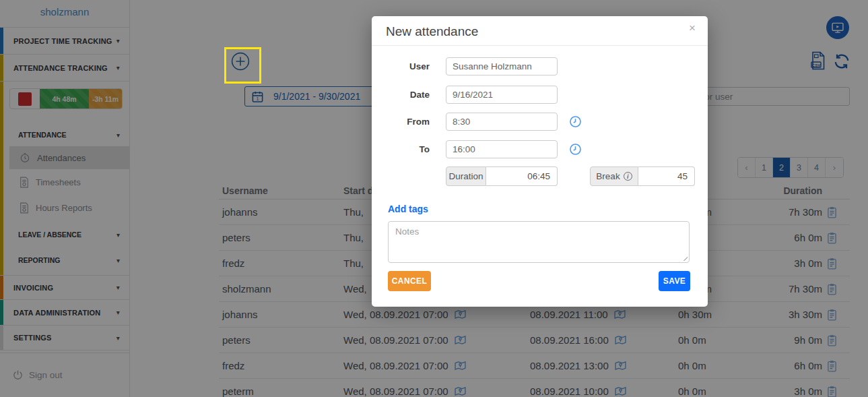 The height and width of the screenshot is (397, 868). I want to click on break-field, so click(667, 177).